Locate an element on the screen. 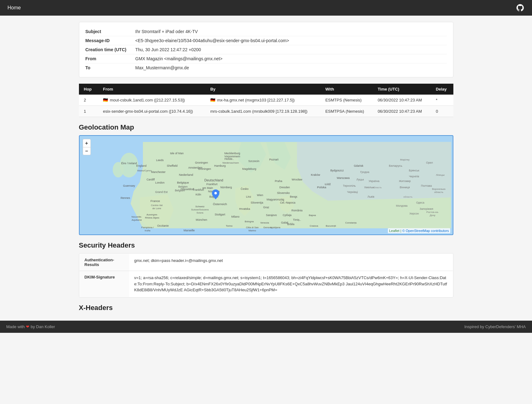 This screenshot has height=404, width=532. svg-text: München is located at coordinates (202, 220).